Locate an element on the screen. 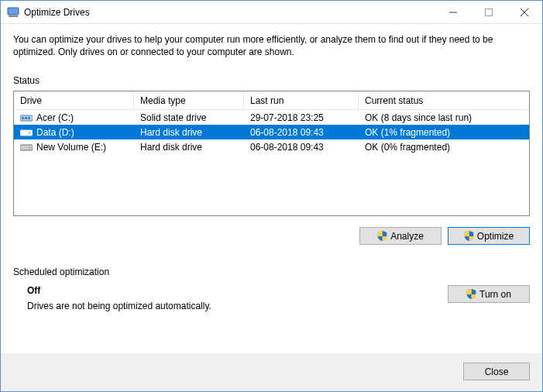 The width and height of the screenshot is (543, 392). analyze-label: Analyze is located at coordinates (407, 236).